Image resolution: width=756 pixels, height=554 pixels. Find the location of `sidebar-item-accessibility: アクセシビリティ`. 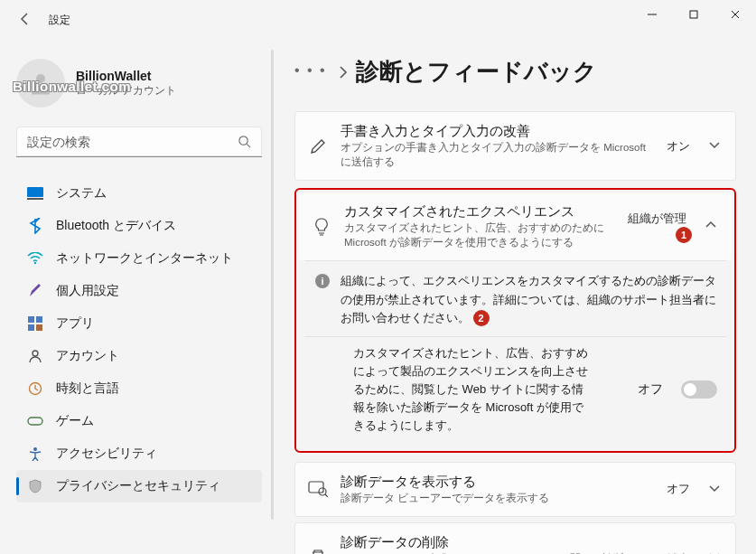

sidebar-item-accessibility: アクセシビリティ is located at coordinates (139, 454).